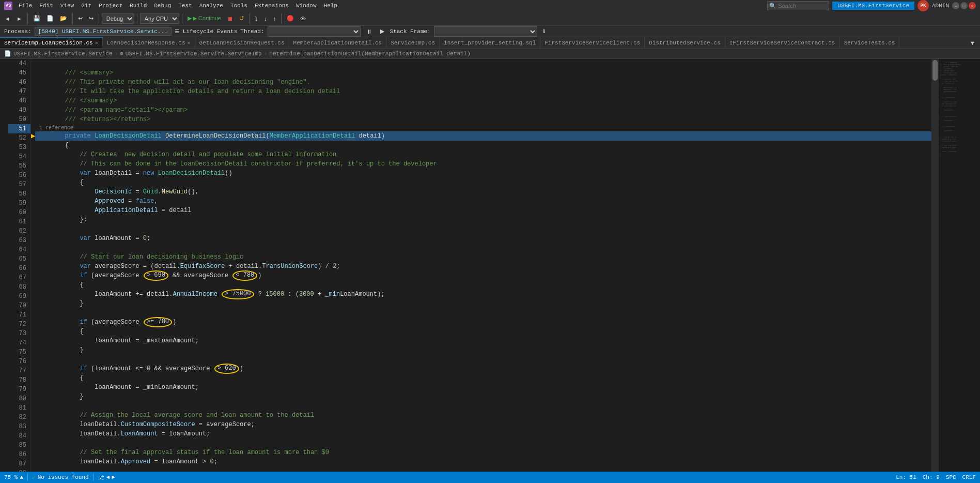  Describe the element at coordinates (60, 478) in the screenshot. I see `issues-status: ✓ No issues found` at that location.